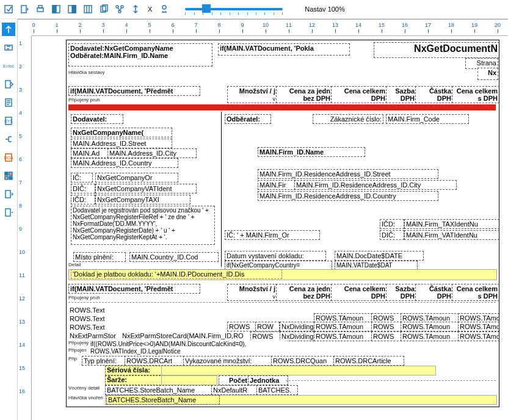 Image resolution: width=508 pixels, height=420 pixels. I want to click on tool-columns-icon, so click(88, 9).